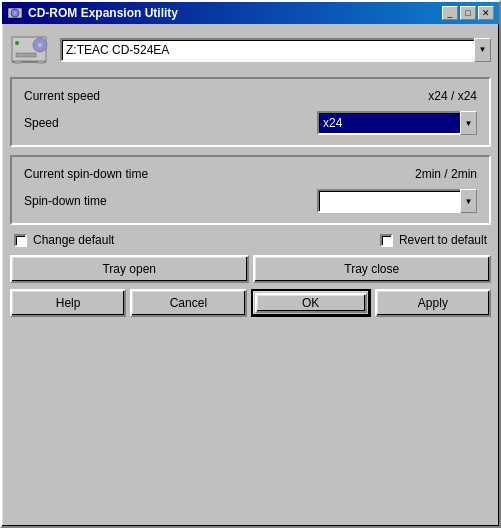 The image size is (501, 528). What do you see at coordinates (397, 123) in the screenshot?
I see `speed-select: x24 x16 x8 x4 x2 x1` at bounding box center [397, 123].